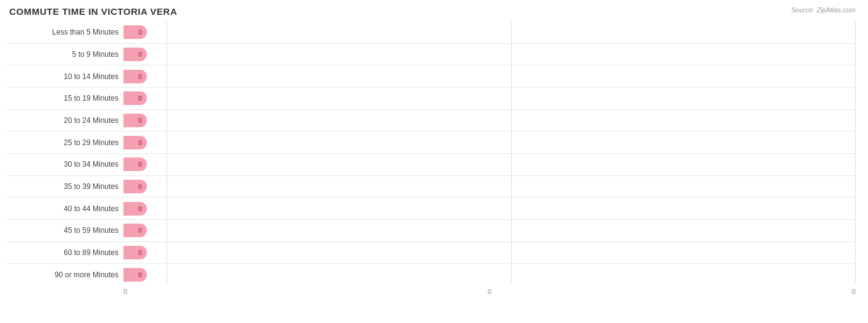 This screenshot has width=868, height=323. What do you see at coordinates (490, 290) in the screenshot?
I see `x-axis: 000` at bounding box center [490, 290].